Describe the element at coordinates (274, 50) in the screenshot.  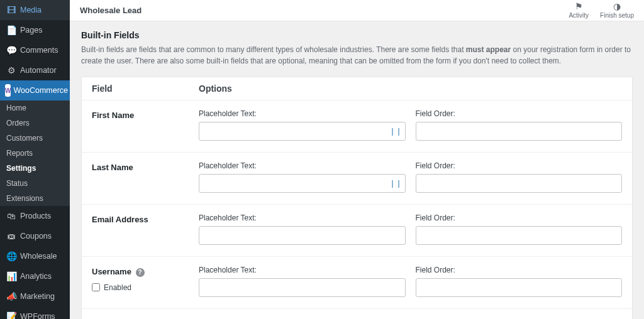
I see `desc-text-1: Built-in fields are fields that are comm…` at that location.